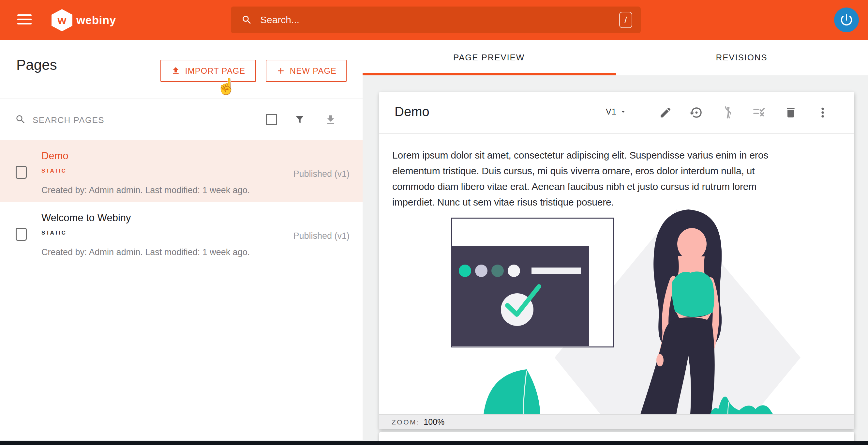  I want to click on active-tab-underline, so click(489, 74).